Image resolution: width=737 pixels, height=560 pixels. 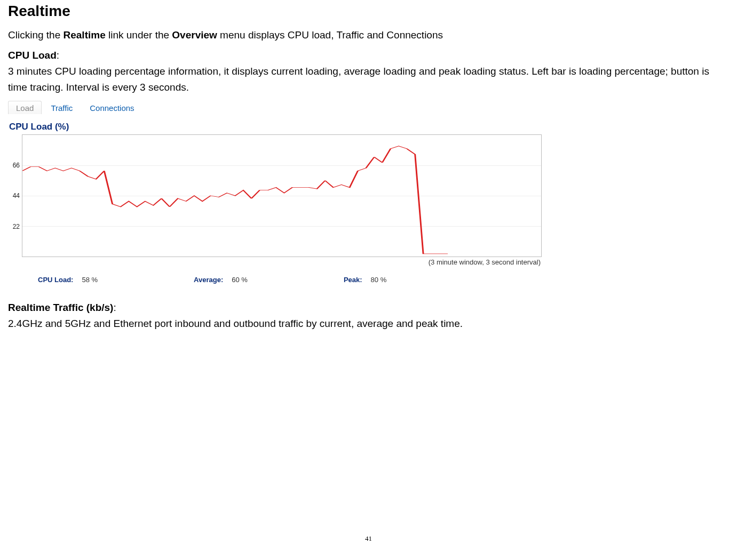 What do you see at coordinates (25, 108) in the screenshot?
I see `tab-load: Load` at bounding box center [25, 108].